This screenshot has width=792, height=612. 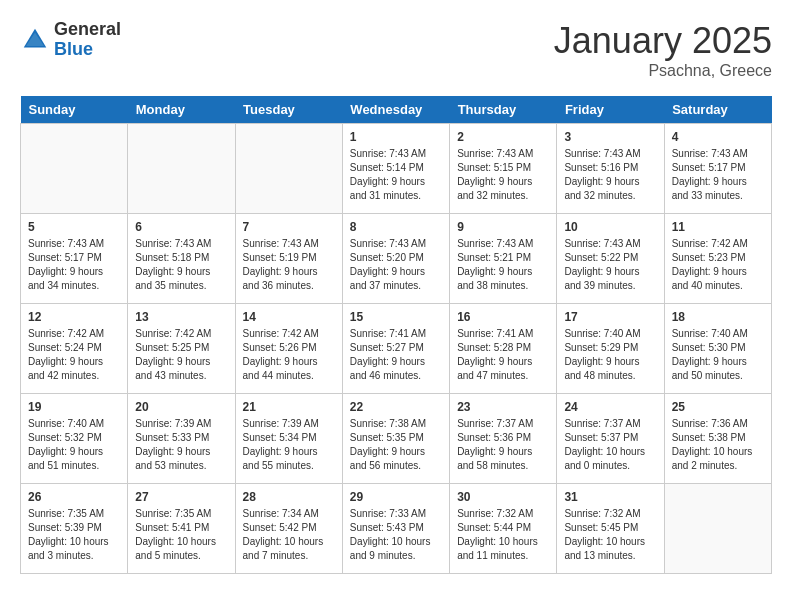 What do you see at coordinates (503, 445) in the screenshot?
I see `cell-info: Sunrise: 7:37 AM Sunset: 5:36 PM Dayligh…` at bounding box center [503, 445].